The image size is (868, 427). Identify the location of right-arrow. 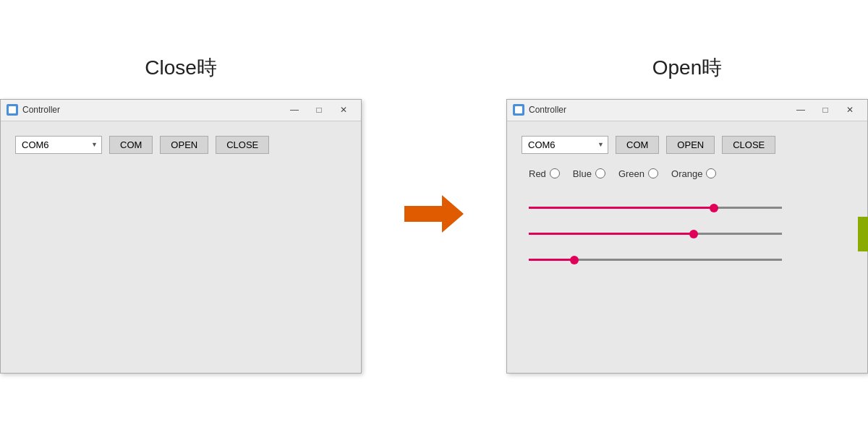
(434, 214).